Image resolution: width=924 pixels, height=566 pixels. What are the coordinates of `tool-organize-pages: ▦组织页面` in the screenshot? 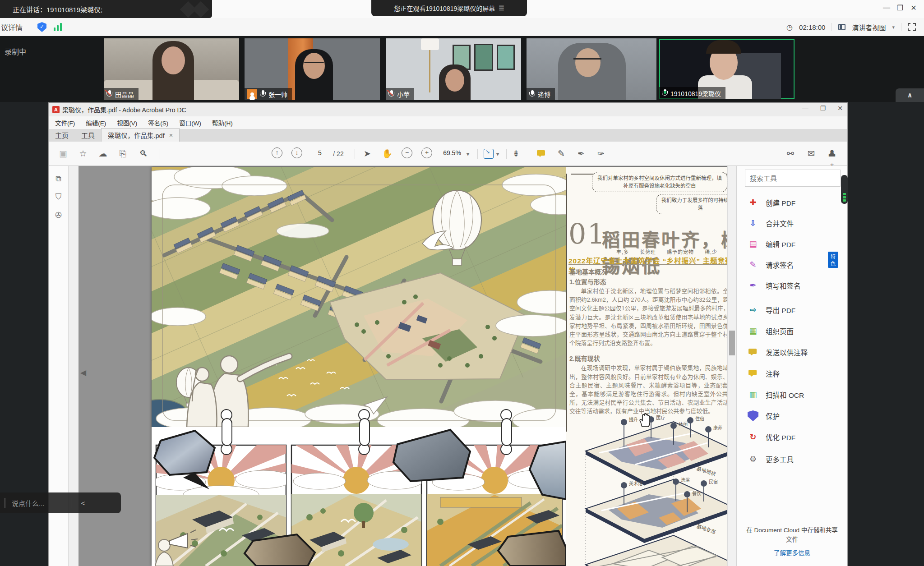 It's located at (771, 331).